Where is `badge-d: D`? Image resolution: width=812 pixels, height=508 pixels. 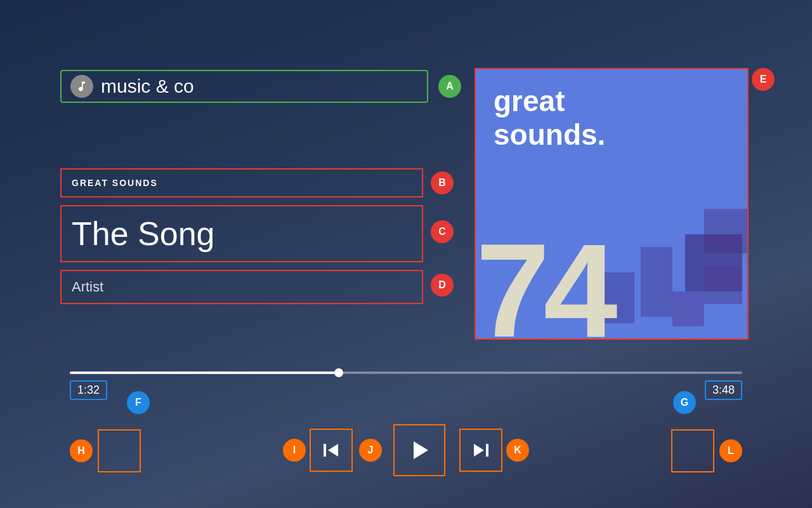
badge-d: D is located at coordinates (442, 285).